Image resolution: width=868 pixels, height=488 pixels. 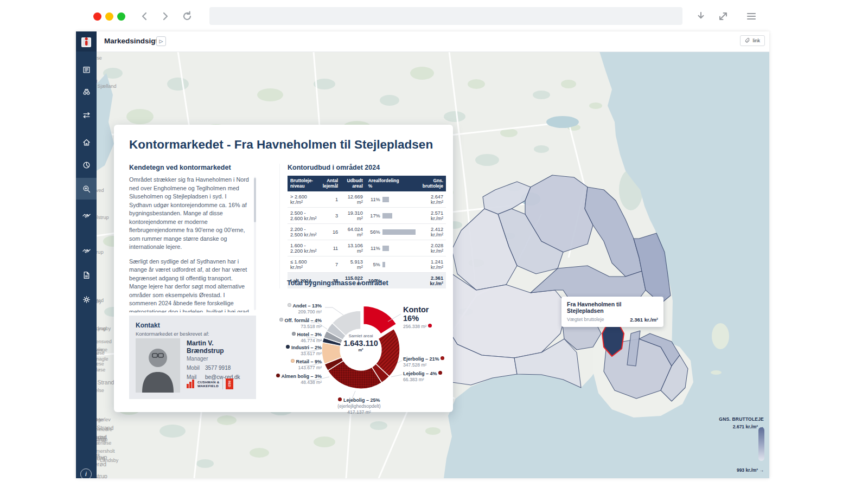 I want to click on forward-icon, so click(x=165, y=16).